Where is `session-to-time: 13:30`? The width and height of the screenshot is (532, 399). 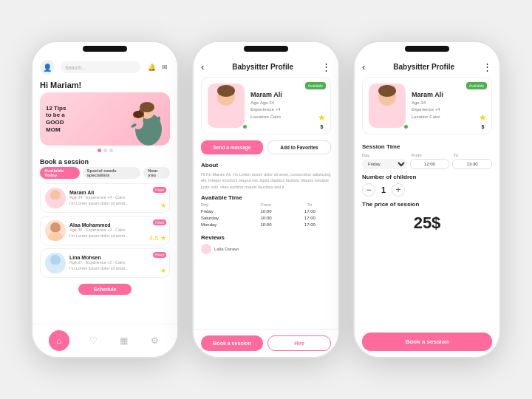 session-to-time: 13:30 is located at coordinates (472, 164).